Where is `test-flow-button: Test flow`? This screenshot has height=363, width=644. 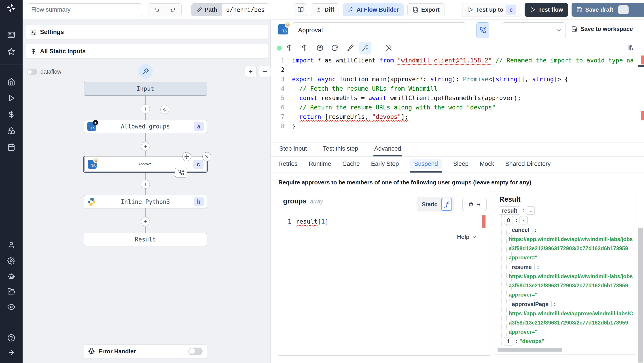 test-flow-button: Test flow is located at coordinates (546, 10).